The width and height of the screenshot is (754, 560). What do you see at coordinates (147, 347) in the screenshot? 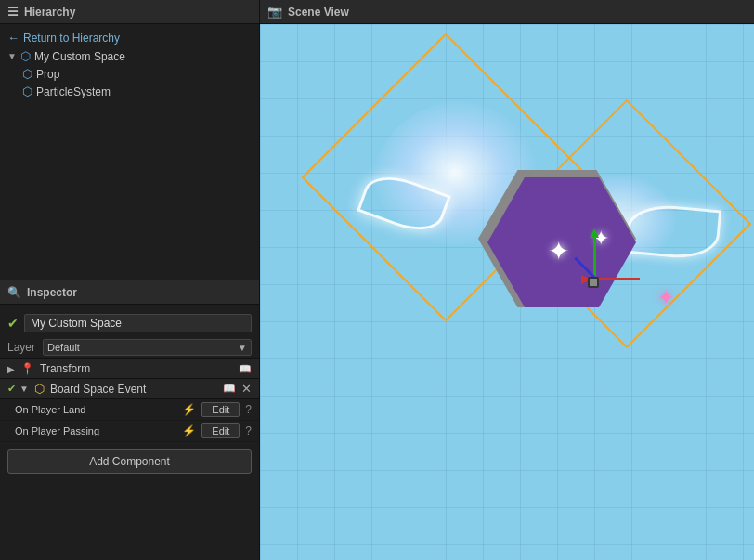
I see `layer-dropdown: Default ▼` at bounding box center [147, 347].